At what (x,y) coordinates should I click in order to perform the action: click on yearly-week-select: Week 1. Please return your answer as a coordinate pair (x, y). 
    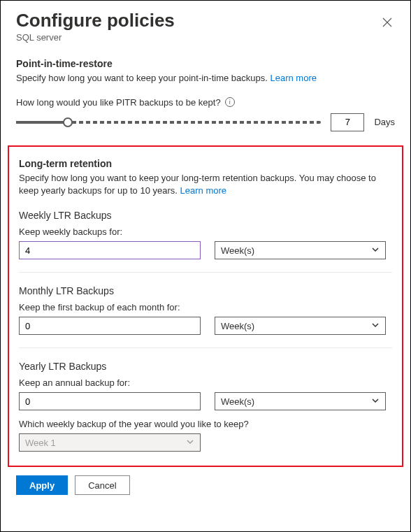
    Looking at the image, I should click on (110, 443).